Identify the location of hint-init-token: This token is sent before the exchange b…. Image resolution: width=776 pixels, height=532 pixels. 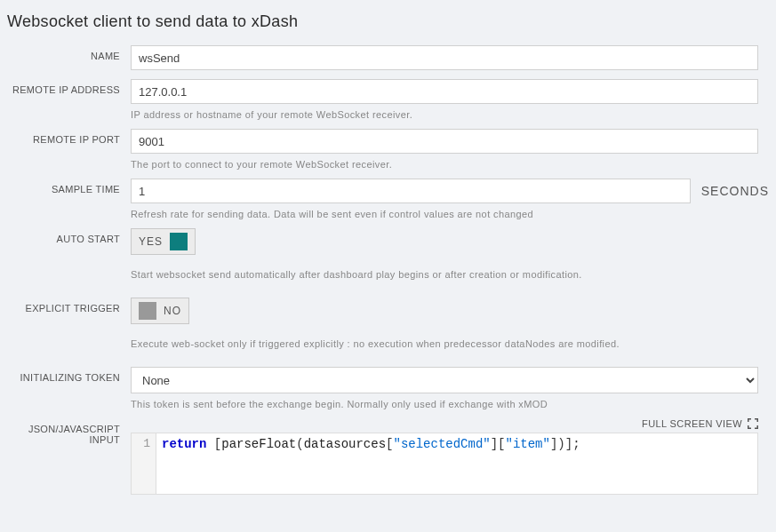
(444, 404).